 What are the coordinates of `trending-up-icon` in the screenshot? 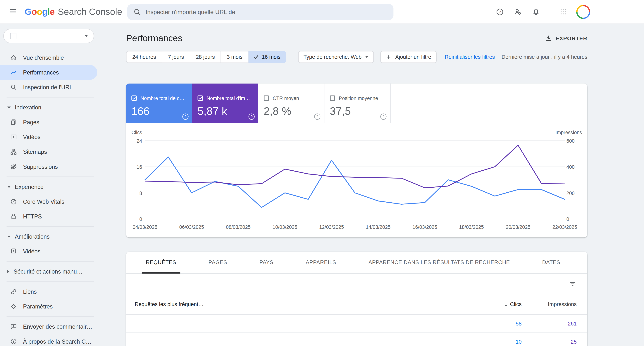 It's located at (14, 73).